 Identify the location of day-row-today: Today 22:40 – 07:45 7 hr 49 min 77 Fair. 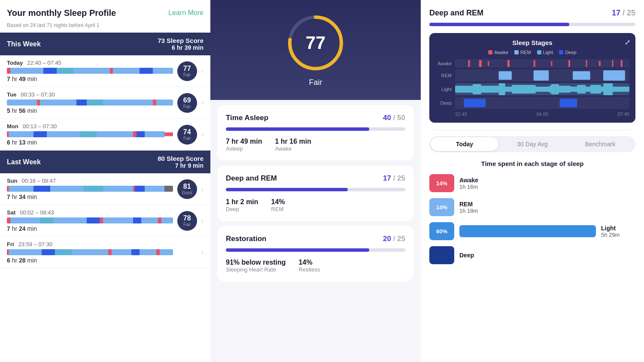
(105, 71).